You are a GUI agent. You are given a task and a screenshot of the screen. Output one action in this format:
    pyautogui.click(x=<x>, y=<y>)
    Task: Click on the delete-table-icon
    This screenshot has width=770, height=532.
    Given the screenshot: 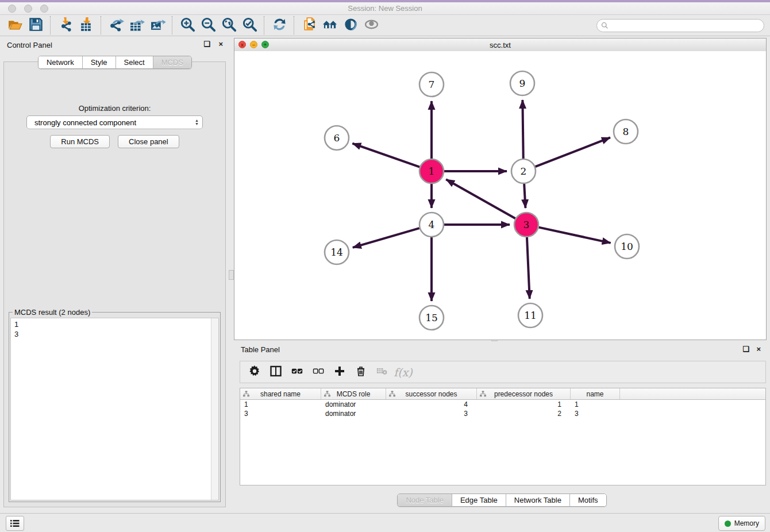 What is the action you would take?
    pyautogui.click(x=382, y=372)
    